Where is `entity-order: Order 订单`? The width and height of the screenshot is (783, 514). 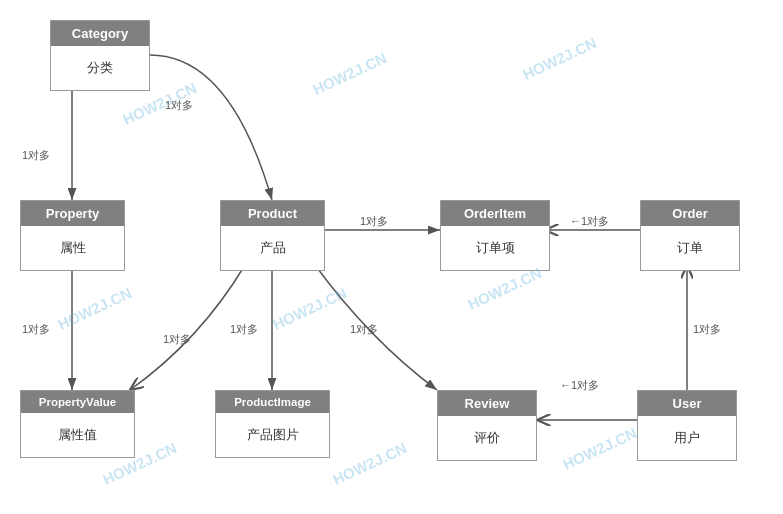
entity-order: Order 订单 is located at coordinates (690, 236).